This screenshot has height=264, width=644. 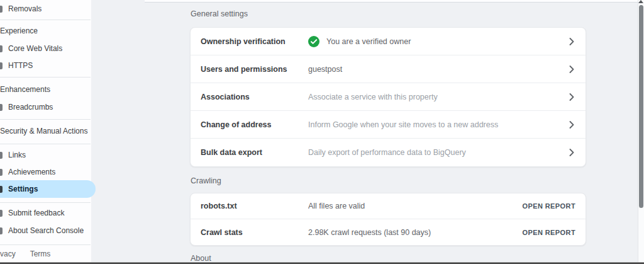 I want to click on row-label: Users and permissions, so click(x=249, y=69).